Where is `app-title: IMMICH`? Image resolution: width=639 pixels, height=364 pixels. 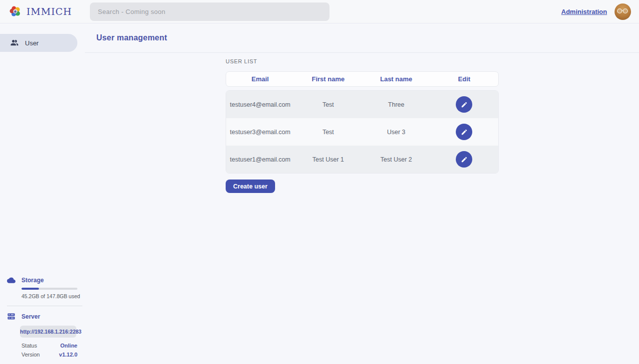 app-title: IMMICH is located at coordinates (49, 11).